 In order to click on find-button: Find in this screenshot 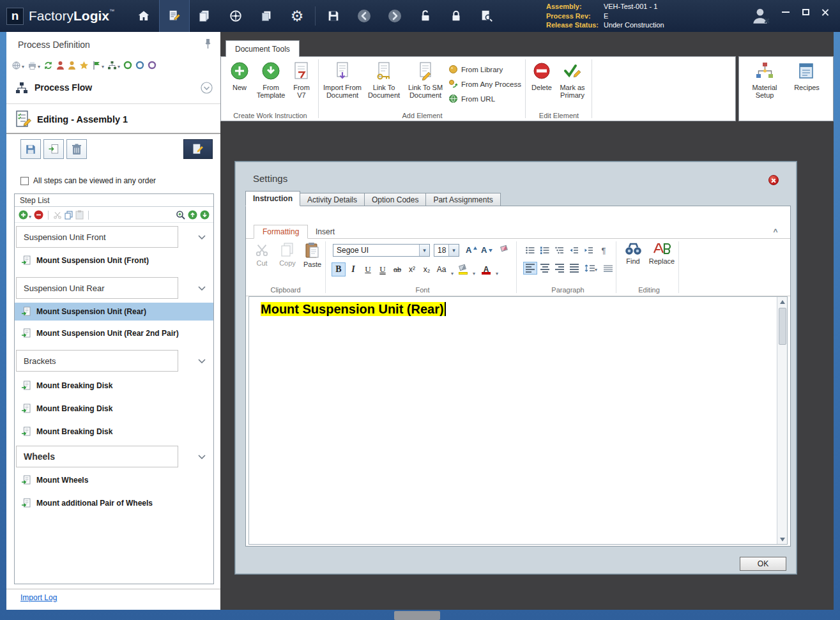, I will do `click(633, 262)`.